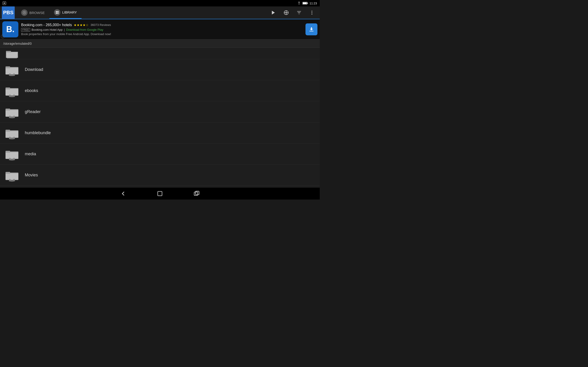 The height and width of the screenshot is (367, 588). Describe the element at coordinates (10, 29) in the screenshot. I see `ad-logo: B.` at that location.